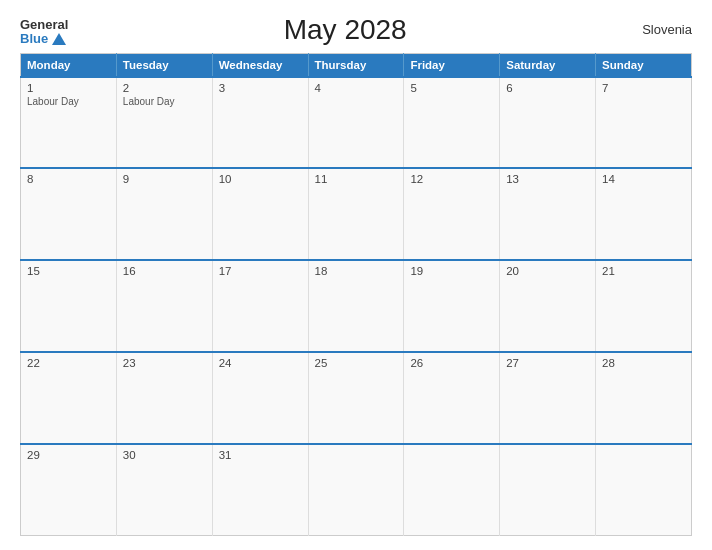  I want to click on day-number: 7, so click(644, 88).